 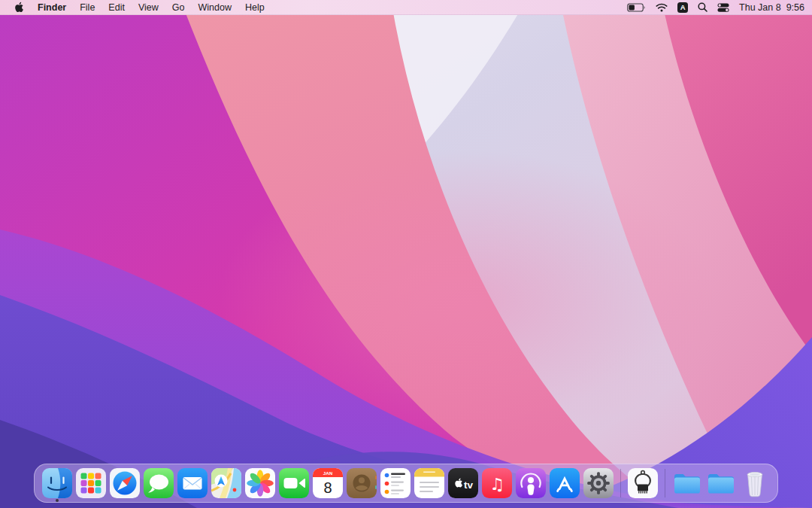 I want to click on dock-item-mail, so click(x=192, y=483).